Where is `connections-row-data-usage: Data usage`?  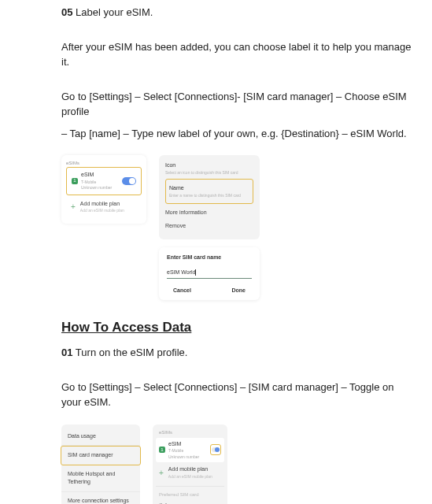 connections-row-data-usage: Data usage is located at coordinates (101, 437).